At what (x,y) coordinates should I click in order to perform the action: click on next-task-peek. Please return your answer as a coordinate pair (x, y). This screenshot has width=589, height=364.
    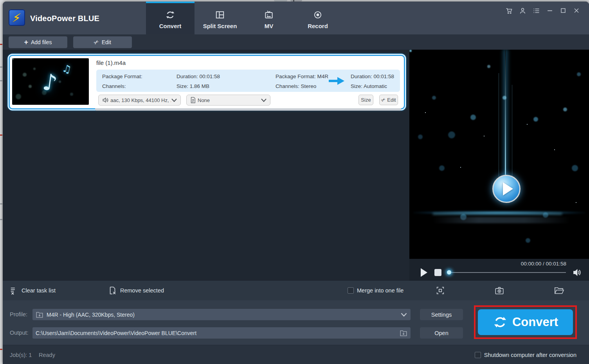
    Looking at the image, I should click on (248, 109).